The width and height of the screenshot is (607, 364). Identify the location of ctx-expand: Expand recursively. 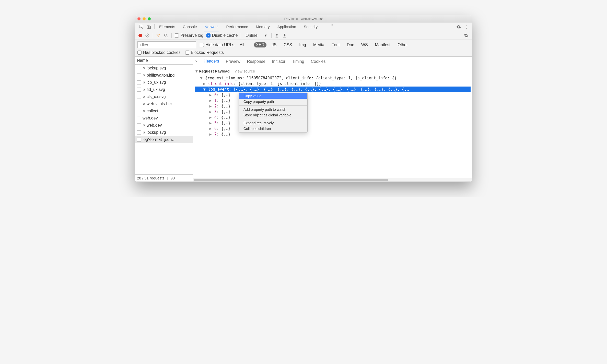
(273, 123).